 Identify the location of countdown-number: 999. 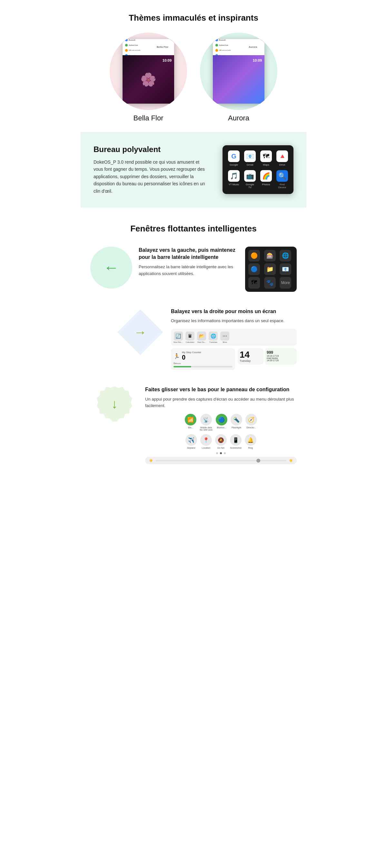
(281, 352).